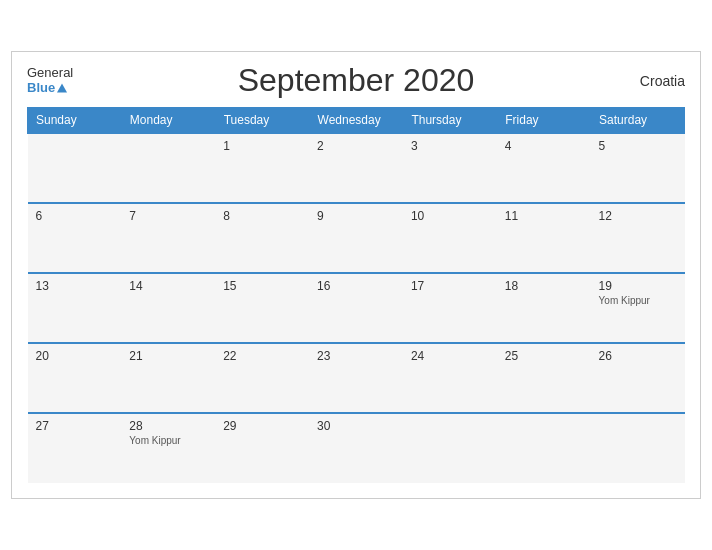 This screenshot has width=712, height=550. What do you see at coordinates (450, 146) in the screenshot?
I see `day-number: 3` at bounding box center [450, 146].